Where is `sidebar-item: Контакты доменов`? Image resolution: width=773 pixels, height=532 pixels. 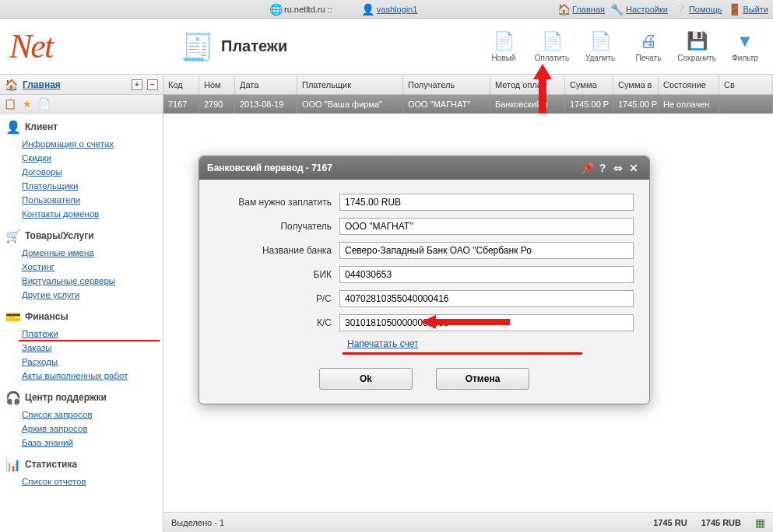
sidebar-item: Контакты доменов is located at coordinates (92, 214).